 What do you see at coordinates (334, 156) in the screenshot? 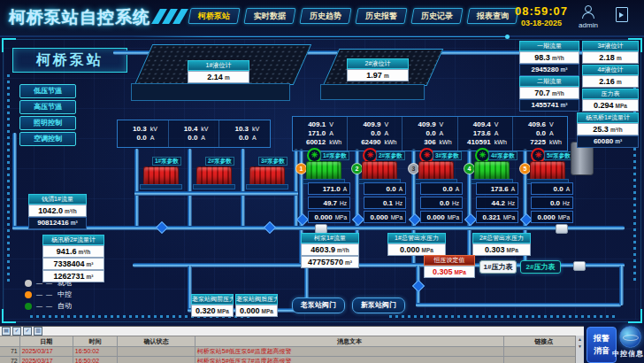
I see `pump-1-params-button: 1#泵参数` at bounding box center [334, 156].